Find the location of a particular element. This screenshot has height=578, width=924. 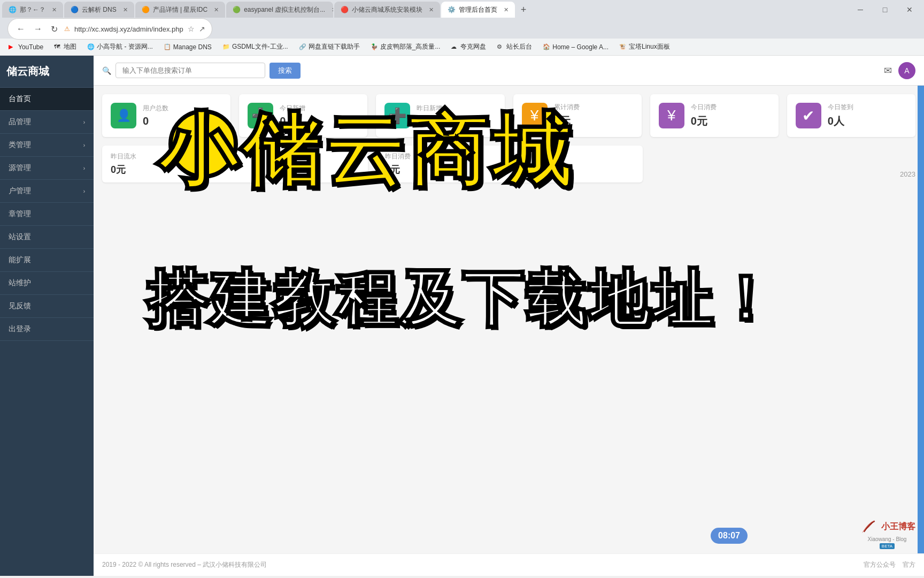

sidebar-item-resources: 源管理 › is located at coordinates (47, 168).